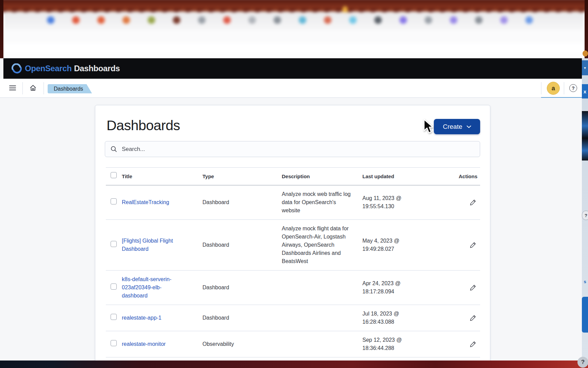 Image resolution: width=588 pixels, height=368 pixels. I want to click on row-description: Analyze mock flight data for OpenSearch-…, so click(322, 245).